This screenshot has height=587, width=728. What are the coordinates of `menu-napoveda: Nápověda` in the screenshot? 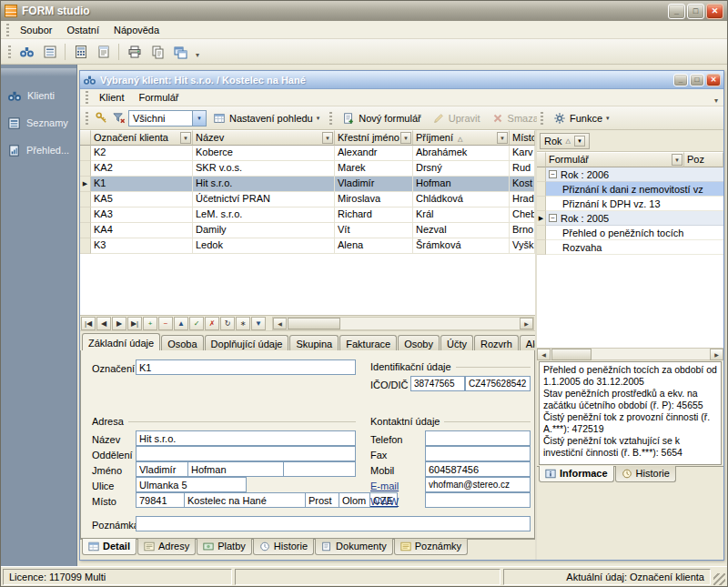 It's located at (136, 30).